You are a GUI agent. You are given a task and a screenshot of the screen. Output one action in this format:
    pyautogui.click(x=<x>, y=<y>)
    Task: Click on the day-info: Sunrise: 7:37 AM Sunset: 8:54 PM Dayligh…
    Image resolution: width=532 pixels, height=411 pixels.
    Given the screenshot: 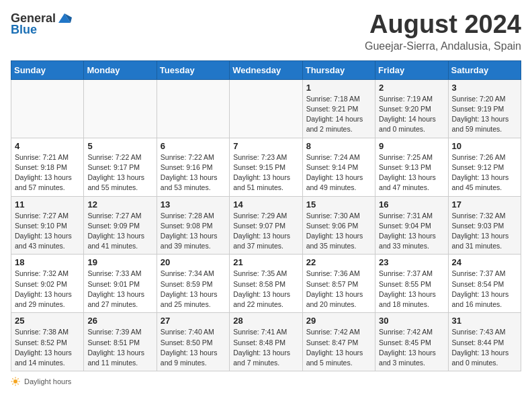 What is the action you would take?
    pyautogui.click(x=485, y=289)
    